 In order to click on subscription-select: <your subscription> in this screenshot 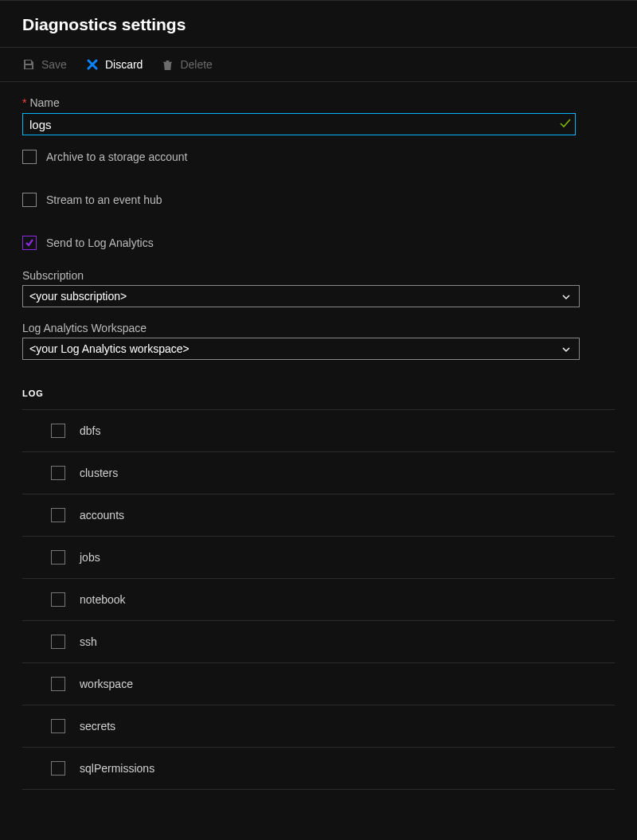, I will do `click(301, 296)`.